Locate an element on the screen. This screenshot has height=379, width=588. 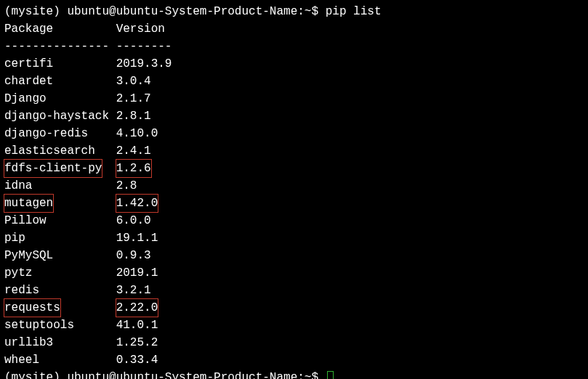
package-row: fdfs-client-py 1.2.6 is located at coordinates (294, 168).